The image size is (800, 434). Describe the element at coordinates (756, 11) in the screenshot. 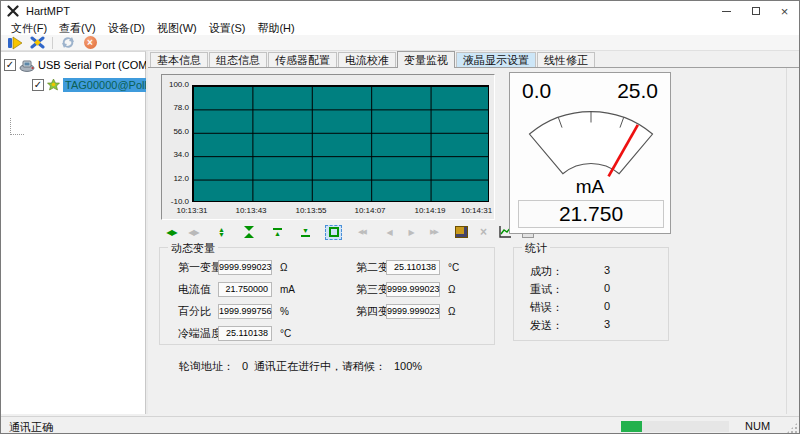

I see `maximize-icon` at that location.